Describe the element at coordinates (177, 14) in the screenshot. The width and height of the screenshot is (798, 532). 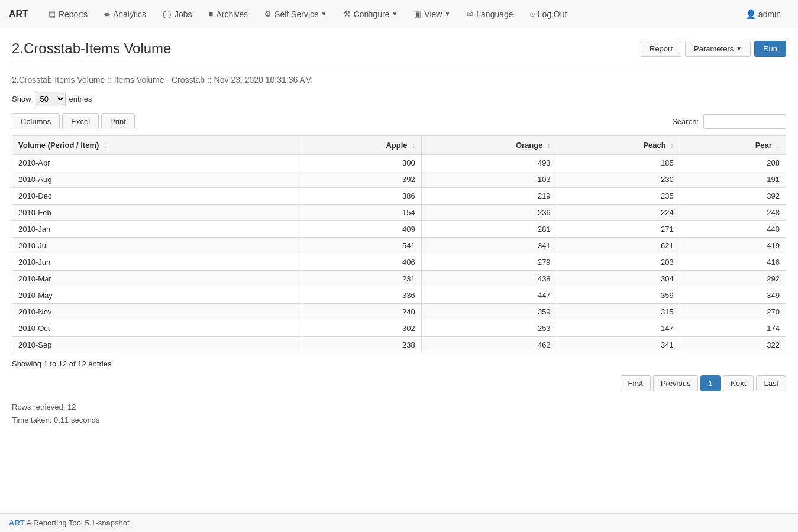
I see `nav-item-jobs: ◯ Jobs` at that location.